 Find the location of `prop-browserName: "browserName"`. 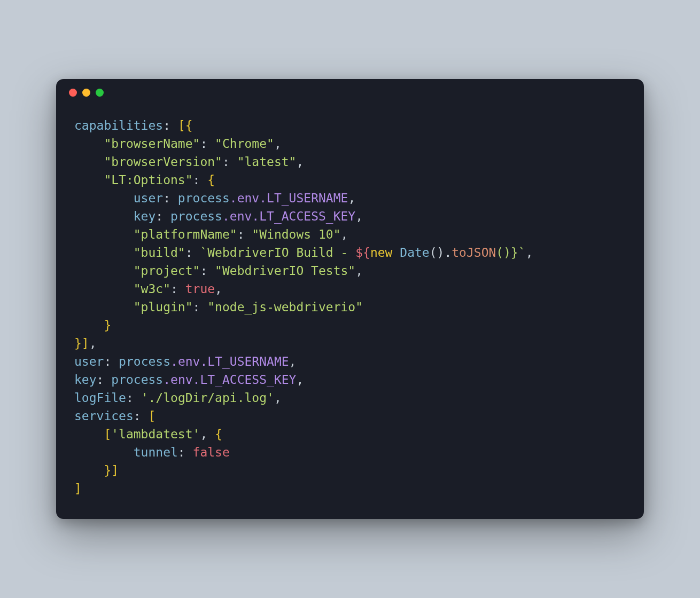

prop-browserName: "browserName" is located at coordinates (152, 144).